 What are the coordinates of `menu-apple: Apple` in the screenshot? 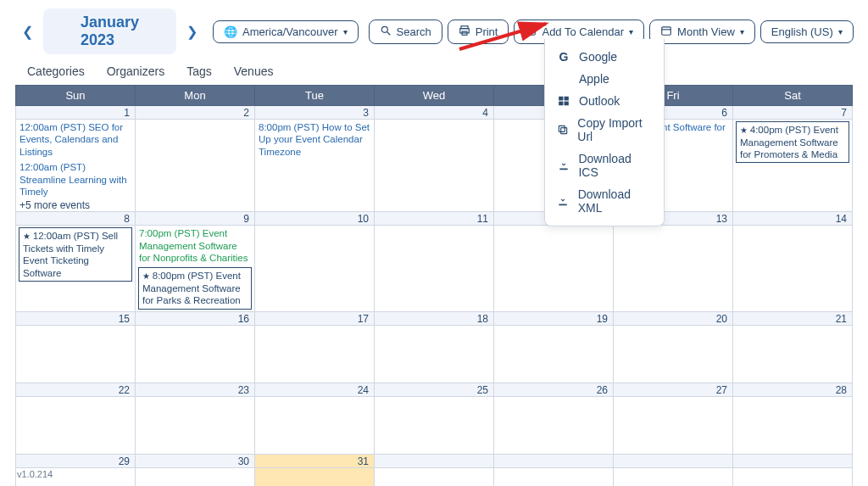 It's located at (604, 79).